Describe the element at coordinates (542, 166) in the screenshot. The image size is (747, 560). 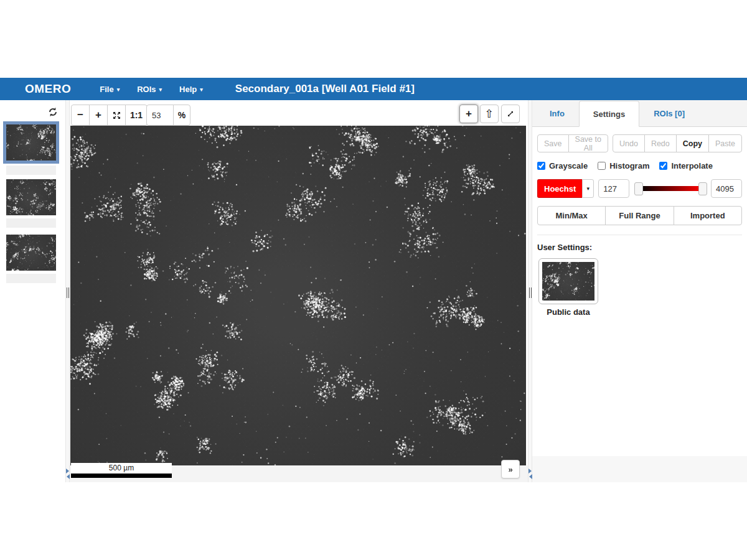
I see `grayscale-checkbox` at that location.